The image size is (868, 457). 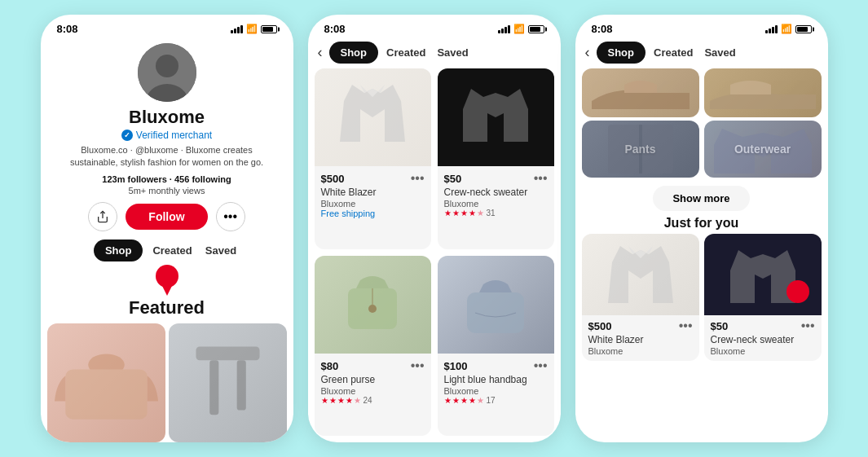 What do you see at coordinates (641, 297) in the screenshot?
I see `jfy-card-1: $500 ••• White Blazer Bluxome` at bounding box center [641, 297].